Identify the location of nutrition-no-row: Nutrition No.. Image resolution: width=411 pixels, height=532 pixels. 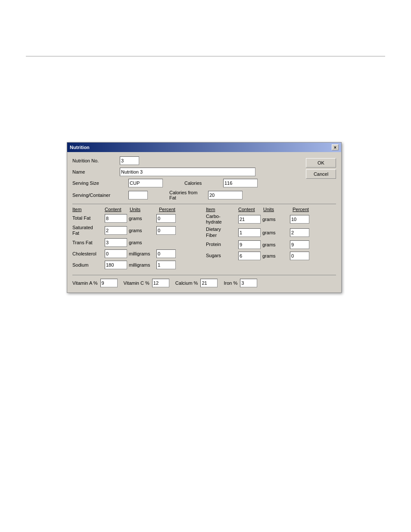
(204, 161).